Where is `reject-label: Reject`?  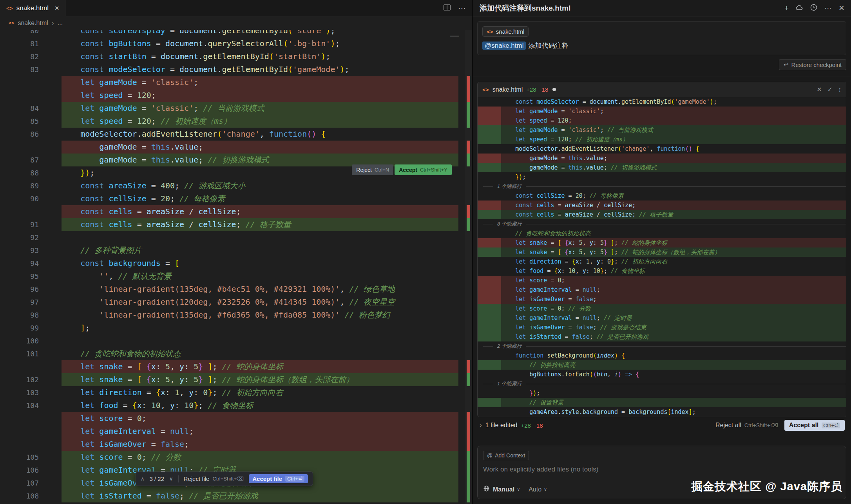
reject-label: Reject is located at coordinates (364, 170).